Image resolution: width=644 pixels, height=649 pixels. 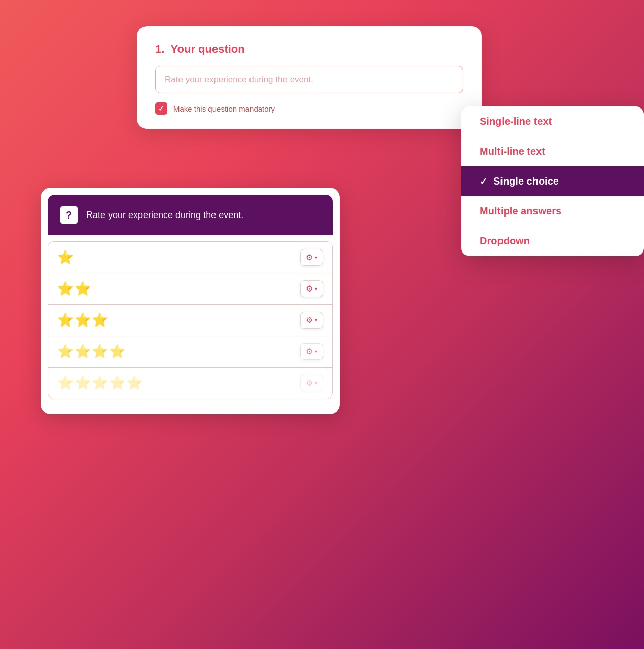 I want to click on dropdown-item-label: Dropdown, so click(x=505, y=241).